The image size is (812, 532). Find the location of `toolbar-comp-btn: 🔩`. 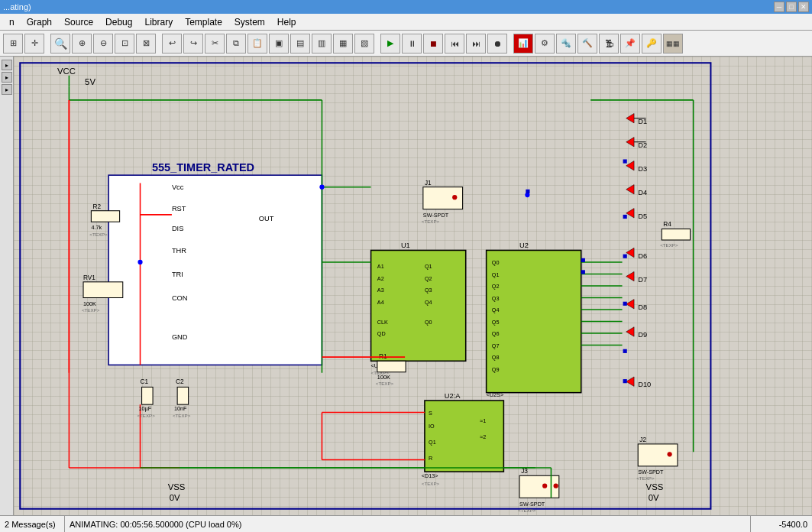

toolbar-comp-btn: 🔩 is located at coordinates (566, 44).